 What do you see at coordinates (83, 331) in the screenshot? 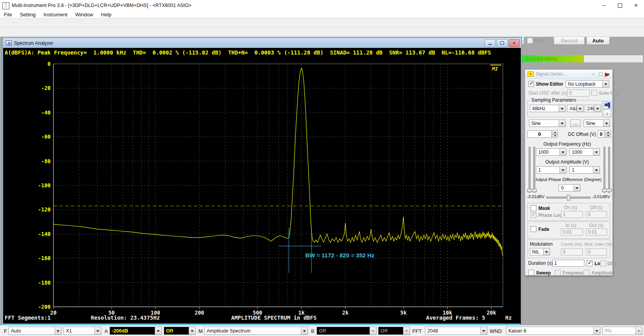
I see `zoom-combo: X1` at bounding box center [83, 331].